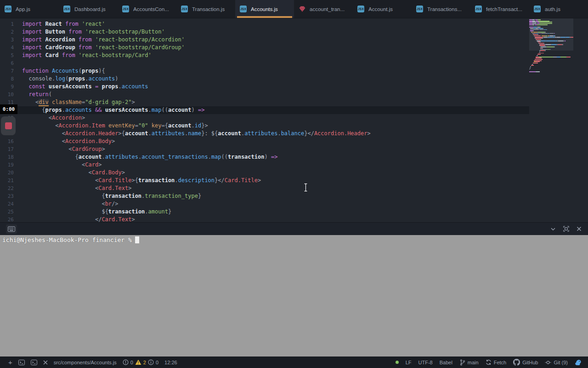  What do you see at coordinates (151, 362) in the screenshot?
I see `info-icon` at bounding box center [151, 362].